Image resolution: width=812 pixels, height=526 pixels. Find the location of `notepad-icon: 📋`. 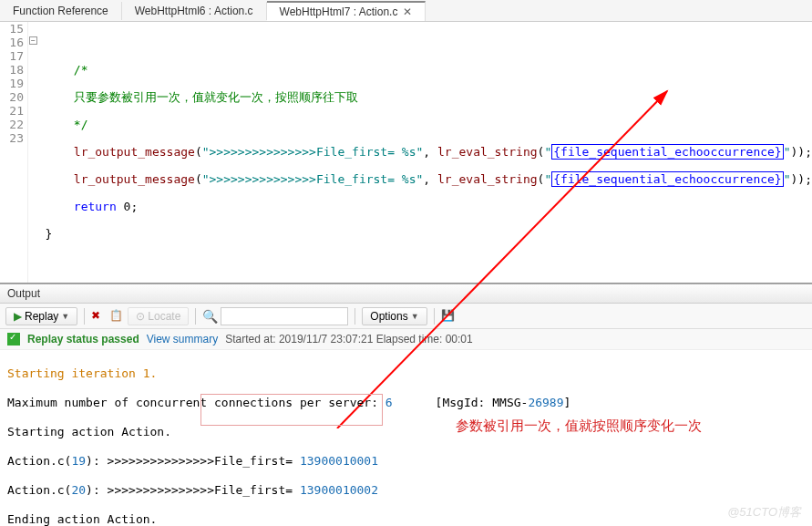

notepad-icon: 📋 is located at coordinates (117, 316).